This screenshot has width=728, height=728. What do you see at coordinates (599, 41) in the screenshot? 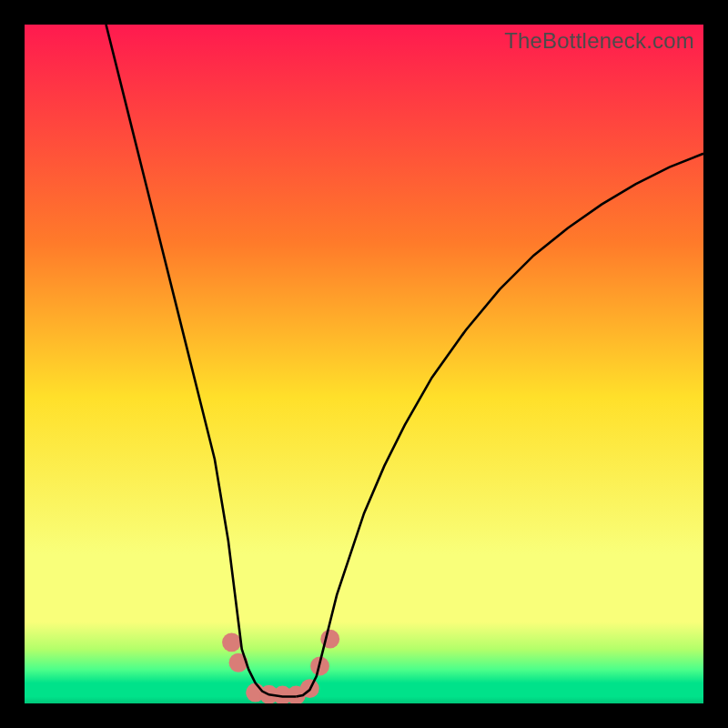
I see `watermark-text: TheBottleneck.com` at bounding box center [599, 41].